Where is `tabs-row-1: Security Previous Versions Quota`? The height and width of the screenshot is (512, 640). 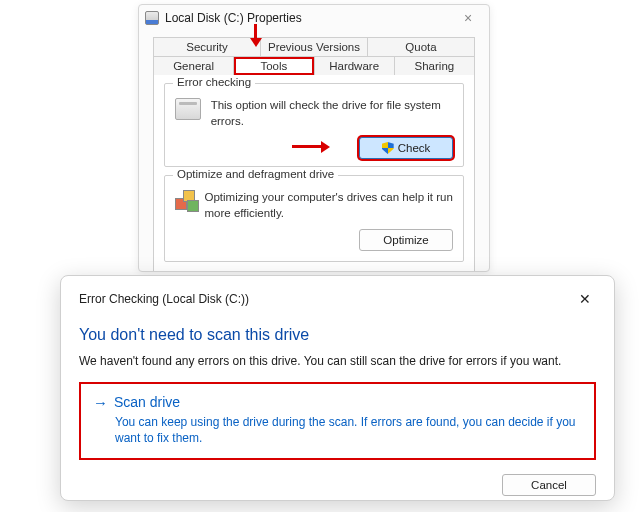 tabs-row-1: Security Previous Versions Quota is located at coordinates (314, 46).